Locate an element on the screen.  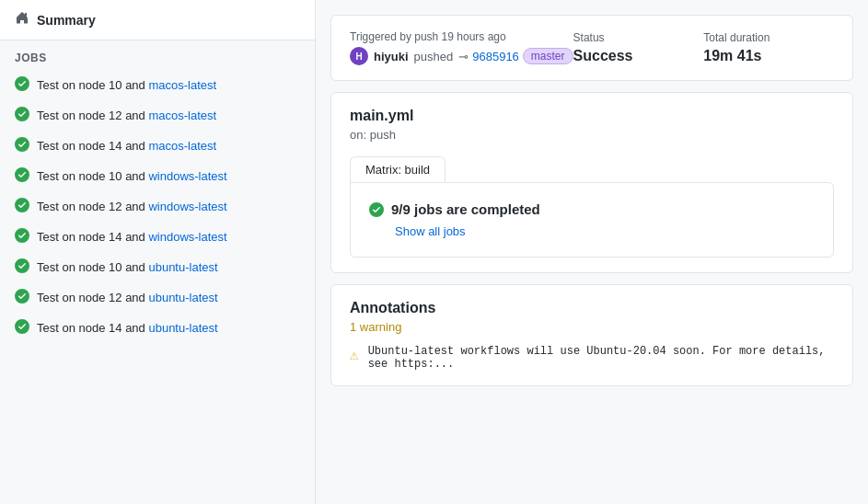
avatar: H is located at coordinates (359, 56).